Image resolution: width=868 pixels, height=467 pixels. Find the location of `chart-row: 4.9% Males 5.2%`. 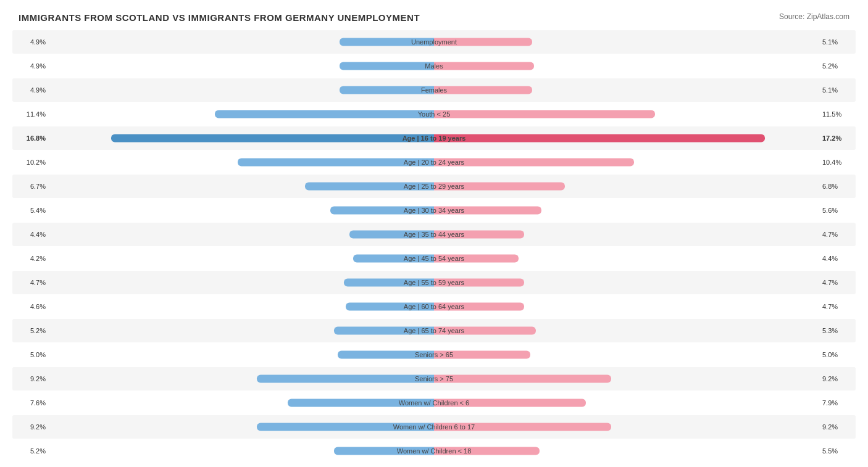

chart-row: 4.9% Males 5.2% is located at coordinates (434, 66).